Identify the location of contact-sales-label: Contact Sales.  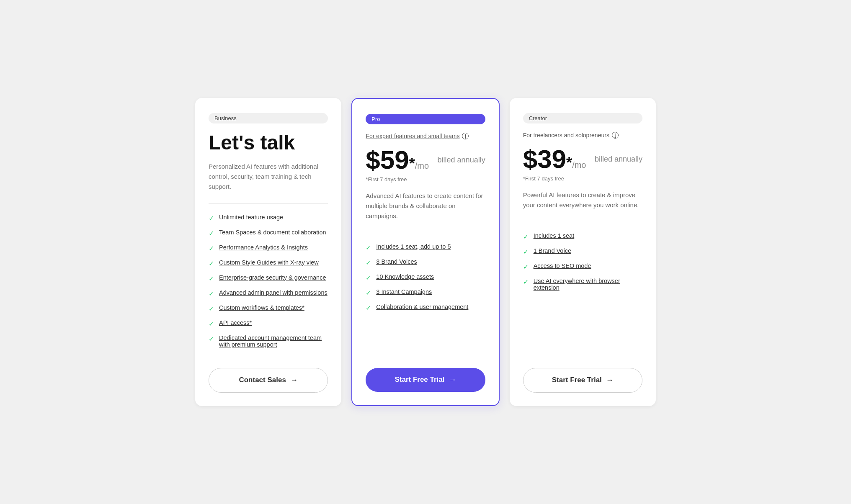
(262, 380).